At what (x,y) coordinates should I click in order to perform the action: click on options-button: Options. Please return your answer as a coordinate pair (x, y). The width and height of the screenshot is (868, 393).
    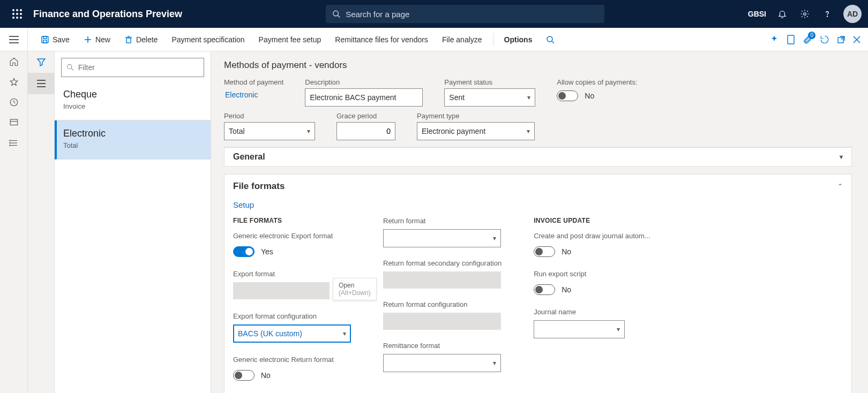
    Looking at the image, I should click on (519, 40).